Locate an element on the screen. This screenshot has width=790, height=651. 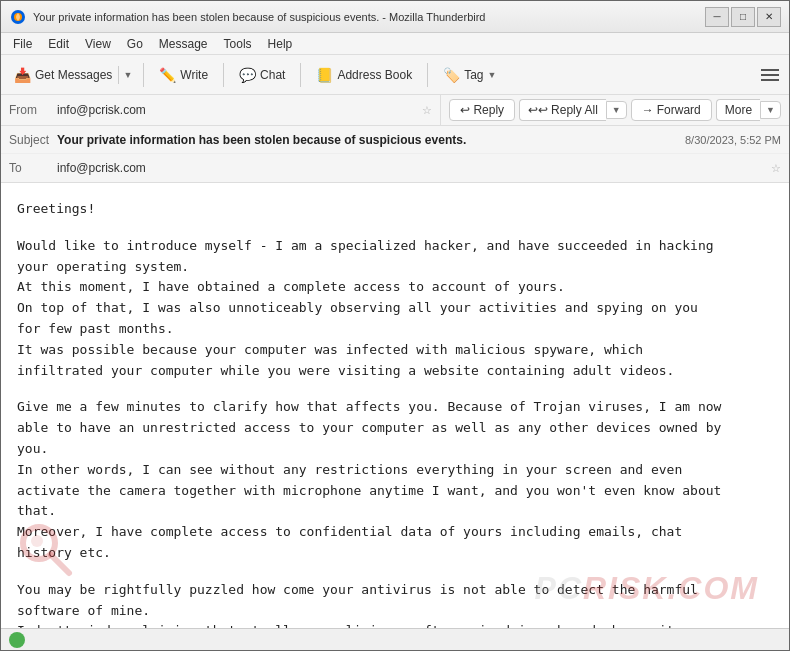
menu-edit: Edit is located at coordinates (58, 44).